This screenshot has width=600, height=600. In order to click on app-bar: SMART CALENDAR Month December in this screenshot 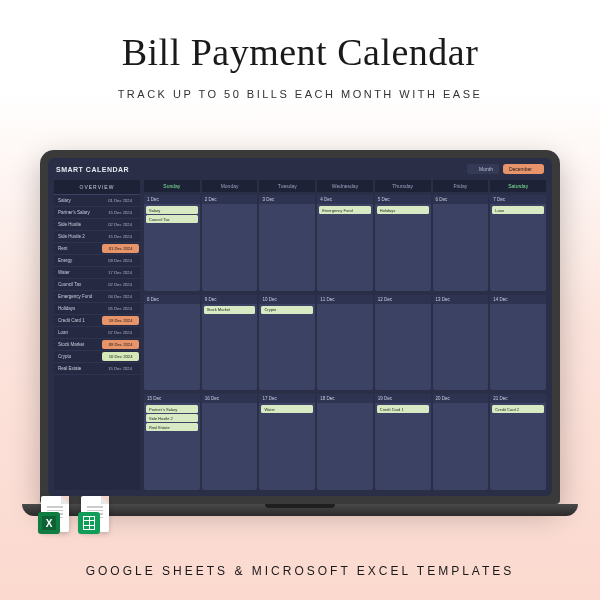, I will do `click(300, 169)`.